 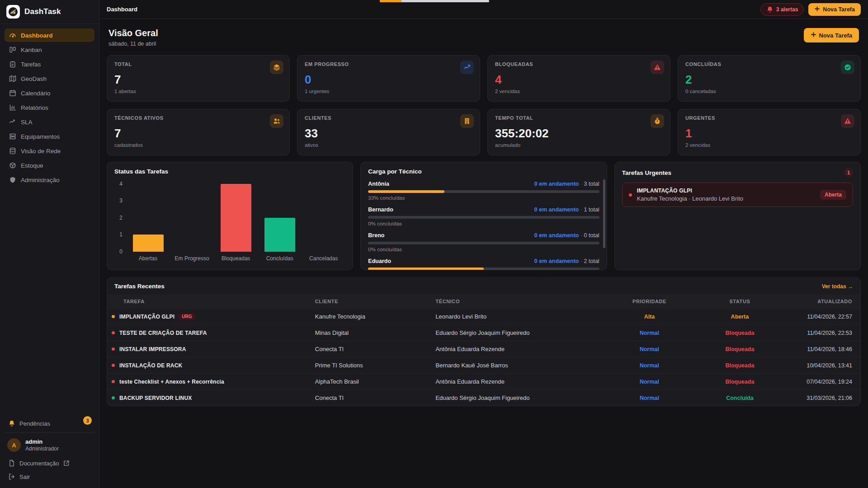 What do you see at coordinates (814, 35) in the screenshot?
I see `plus-icon` at bounding box center [814, 35].